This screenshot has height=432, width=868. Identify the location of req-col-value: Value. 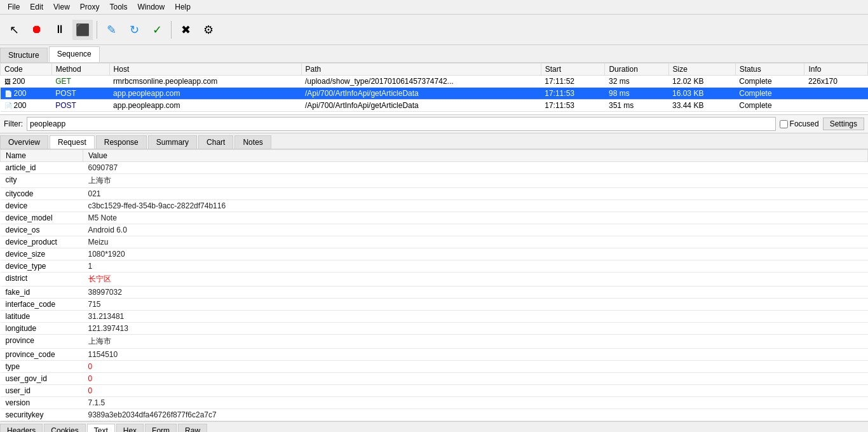
(475, 156).